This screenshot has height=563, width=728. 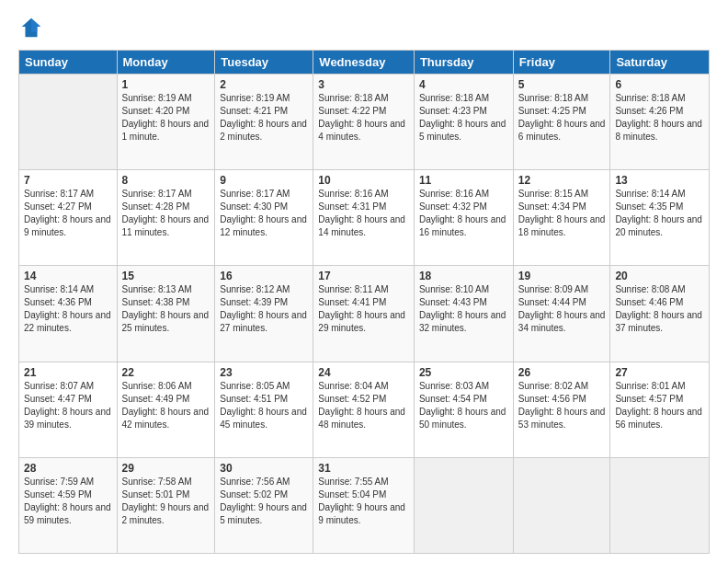 What do you see at coordinates (364, 468) in the screenshot?
I see `day-number: 31` at bounding box center [364, 468].